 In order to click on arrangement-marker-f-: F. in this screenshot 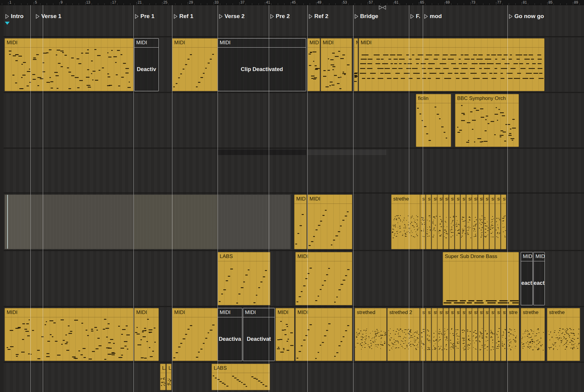, I will do `click(415, 16)`.